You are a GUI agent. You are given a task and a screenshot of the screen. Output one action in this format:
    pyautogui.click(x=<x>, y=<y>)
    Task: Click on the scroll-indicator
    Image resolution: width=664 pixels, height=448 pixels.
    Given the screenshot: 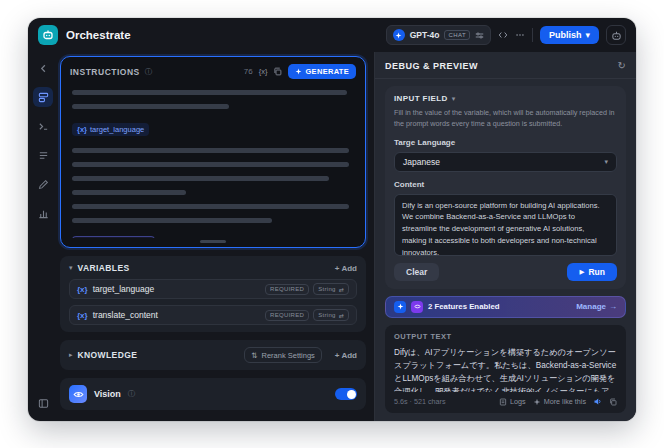 What is the action you would take?
    pyautogui.click(x=213, y=242)
    